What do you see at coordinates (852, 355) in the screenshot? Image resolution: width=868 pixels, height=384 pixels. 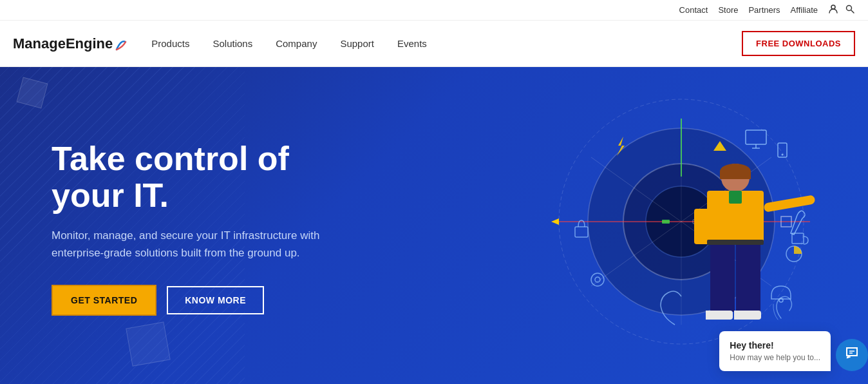 I see `chat-avatar-button` at bounding box center [852, 355].